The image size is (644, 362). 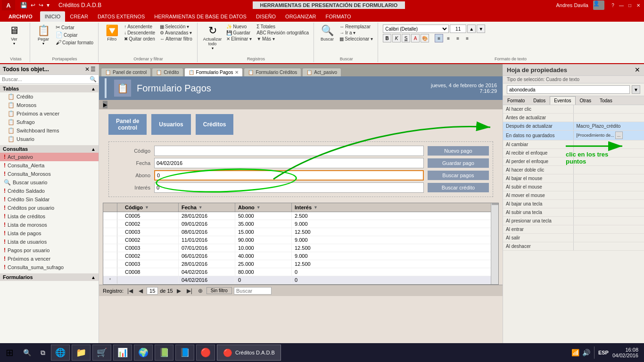 I want to click on font-size-input, so click(x=458, y=29).